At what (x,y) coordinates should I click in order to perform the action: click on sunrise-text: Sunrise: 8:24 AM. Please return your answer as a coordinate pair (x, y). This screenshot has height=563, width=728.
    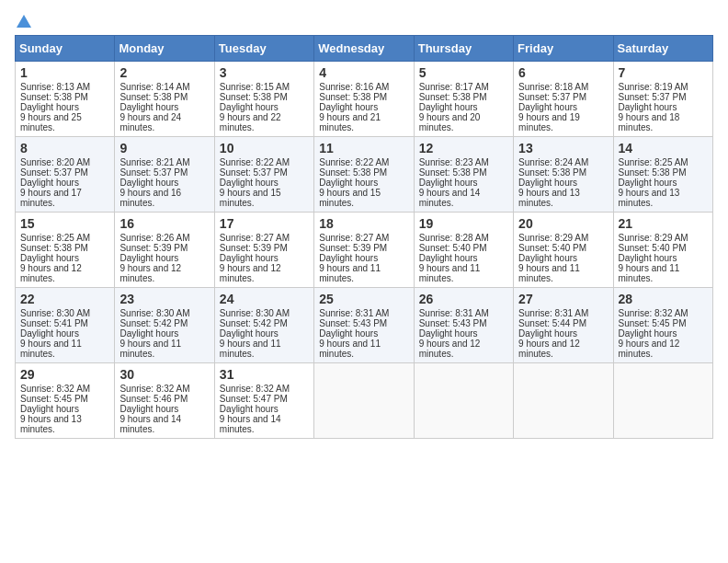
    Looking at the image, I should click on (553, 162).